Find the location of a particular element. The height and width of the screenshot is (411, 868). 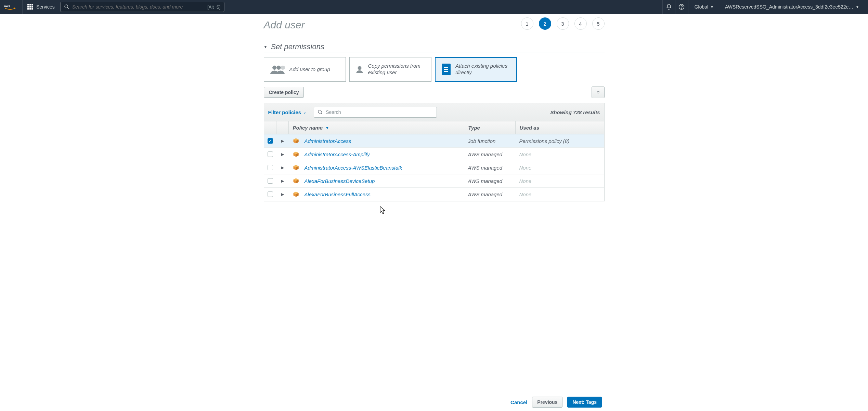

services-menu: Services is located at coordinates (40, 7).